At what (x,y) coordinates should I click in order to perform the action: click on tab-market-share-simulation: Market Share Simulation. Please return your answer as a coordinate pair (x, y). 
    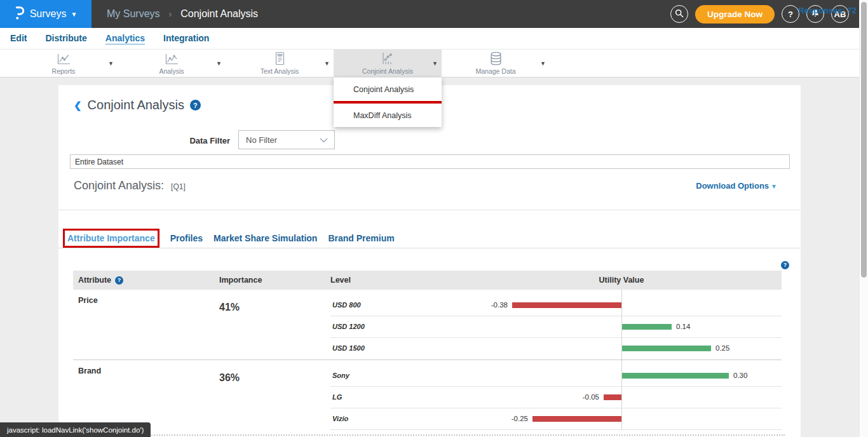
    Looking at the image, I should click on (266, 238).